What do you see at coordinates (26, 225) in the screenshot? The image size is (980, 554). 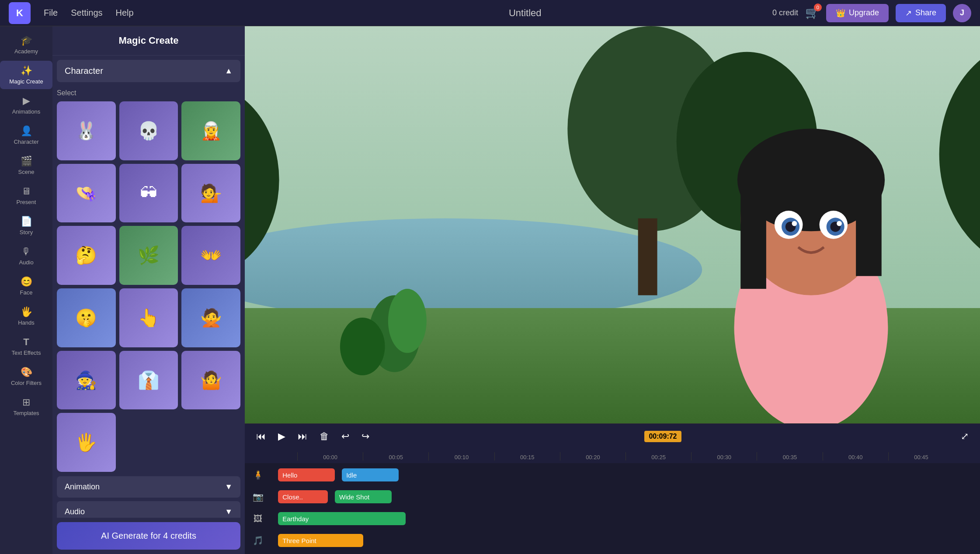 I see `sidebar-item-story: 📄 Story` at bounding box center [26, 225].